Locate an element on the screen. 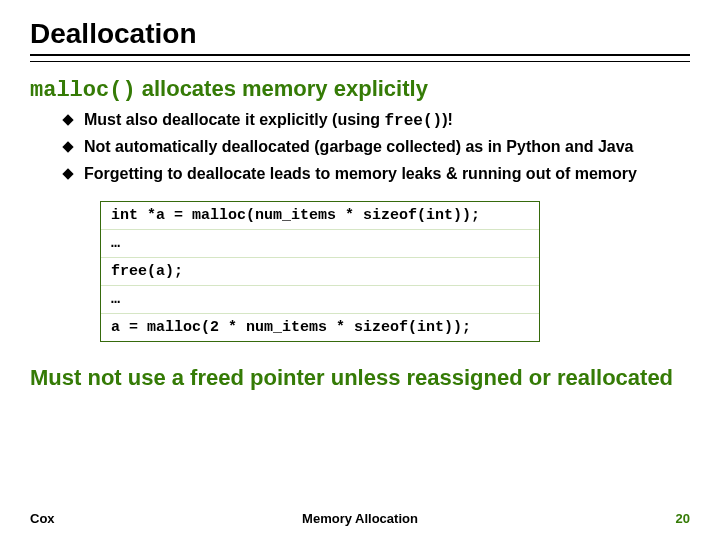 The image size is (720, 540). code-line: int *a = malloc(num_items * sizeof(int))… is located at coordinates (320, 216).